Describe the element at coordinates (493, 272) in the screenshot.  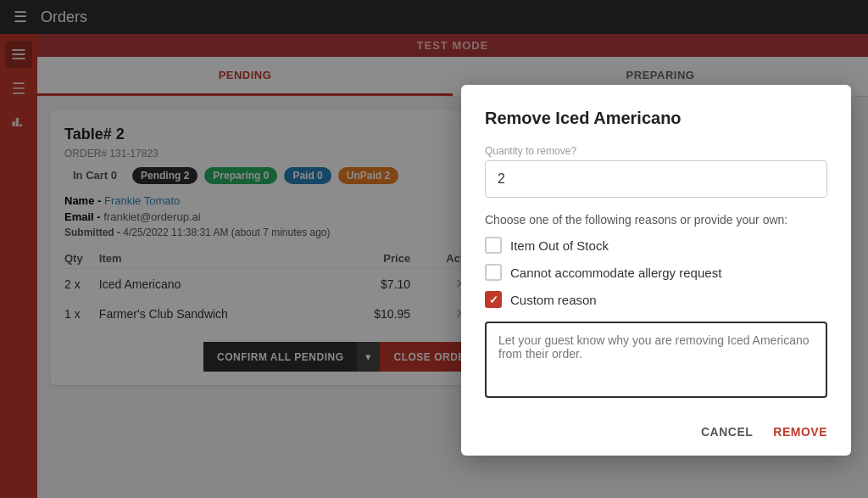
I see `reason-allergy-checkbox` at that location.